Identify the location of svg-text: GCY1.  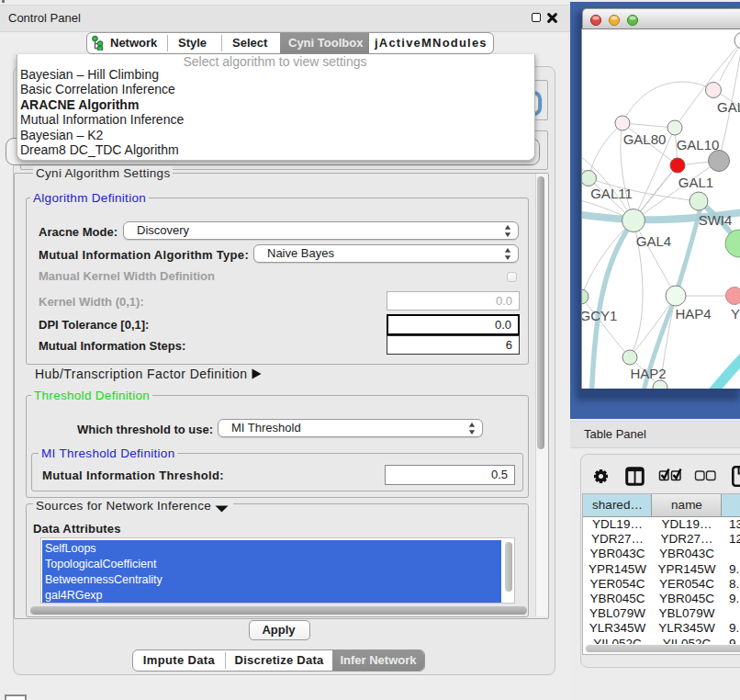
(600, 316).